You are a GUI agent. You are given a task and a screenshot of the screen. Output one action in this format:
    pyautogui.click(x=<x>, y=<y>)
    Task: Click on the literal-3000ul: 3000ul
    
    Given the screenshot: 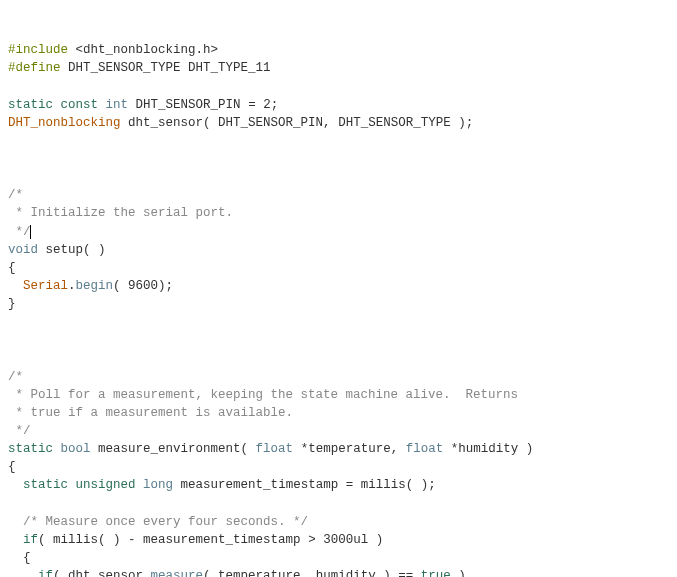 What is the action you would take?
    pyautogui.click(x=346, y=540)
    